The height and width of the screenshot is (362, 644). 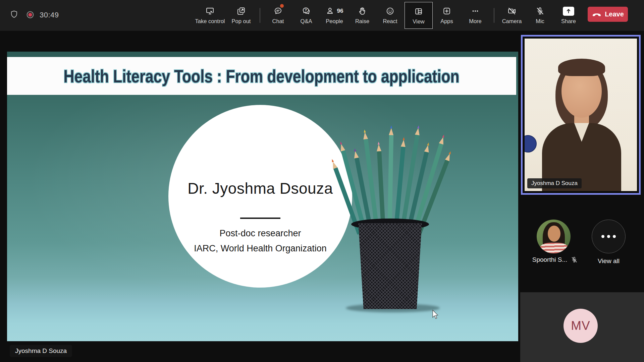 I want to click on meeting-timer: 30:49, so click(x=49, y=15).